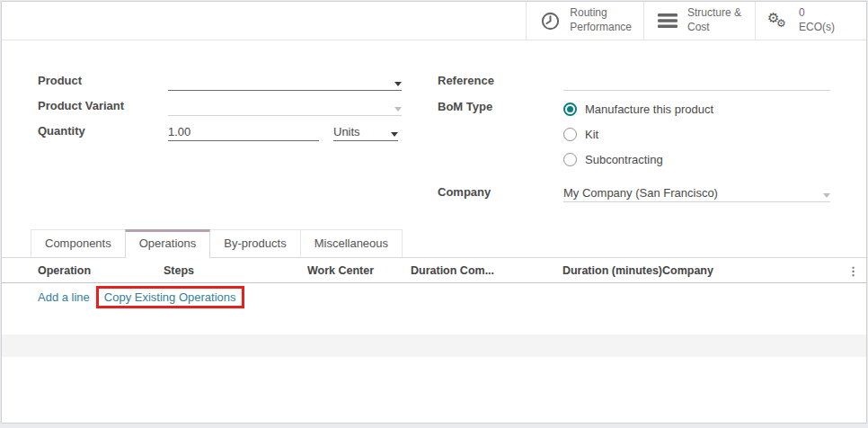 The height and width of the screenshot is (428, 868). What do you see at coordinates (219, 78) in the screenshot?
I see `product-row: Product` at bounding box center [219, 78].